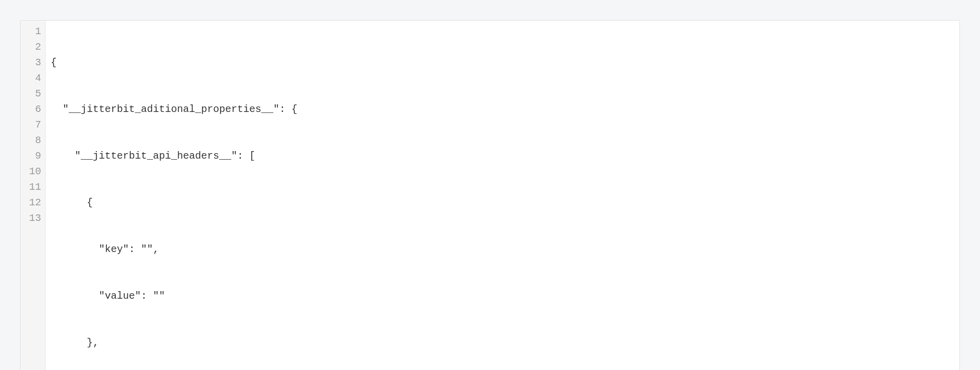 The height and width of the screenshot is (370, 980). Describe the element at coordinates (34, 78) in the screenshot. I see `line-number: 4` at that location.